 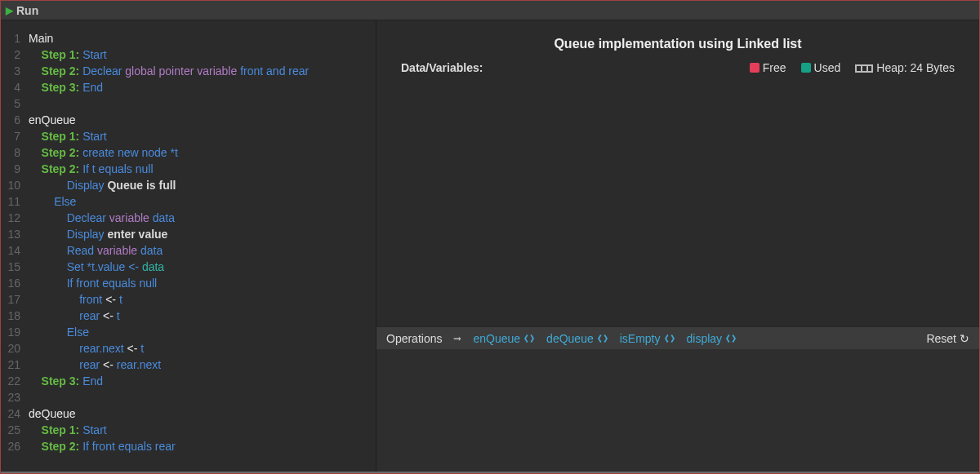 What do you see at coordinates (203, 283) in the screenshot?
I see `code-text: If front equals null` at bounding box center [203, 283].